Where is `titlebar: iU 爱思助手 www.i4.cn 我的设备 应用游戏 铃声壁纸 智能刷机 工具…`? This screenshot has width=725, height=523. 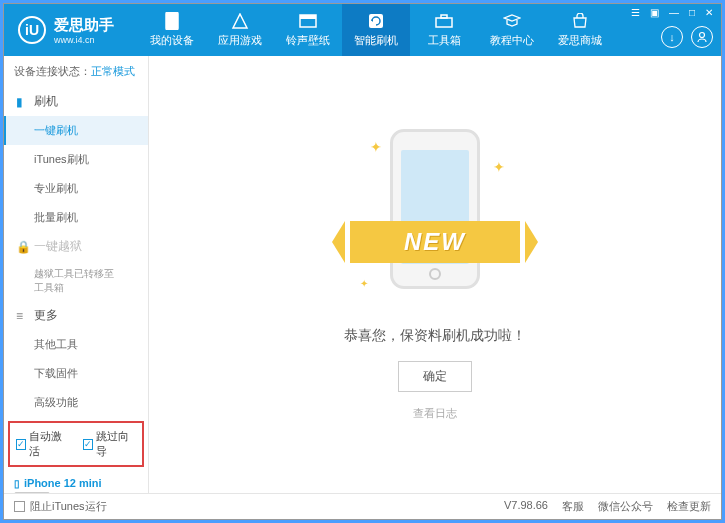
titlebar: iU 爱思助手 www.i4.cn 我的设备 应用游戏 铃声壁纸 智能刷机 工具… is located at coordinates (362, 30).